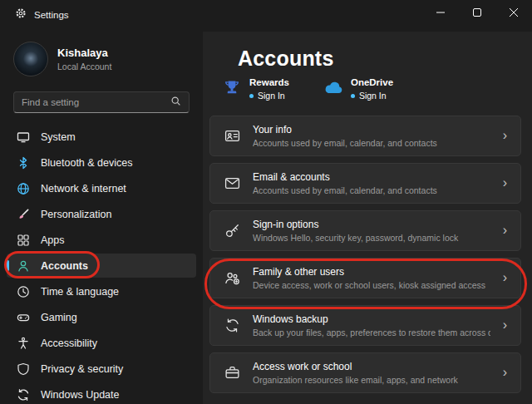 The height and width of the screenshot is (404, 532). Describe the element at coordinates (101, 266) in the screenshot. I see `sidebar-item-accounts: Accounts` at that location.